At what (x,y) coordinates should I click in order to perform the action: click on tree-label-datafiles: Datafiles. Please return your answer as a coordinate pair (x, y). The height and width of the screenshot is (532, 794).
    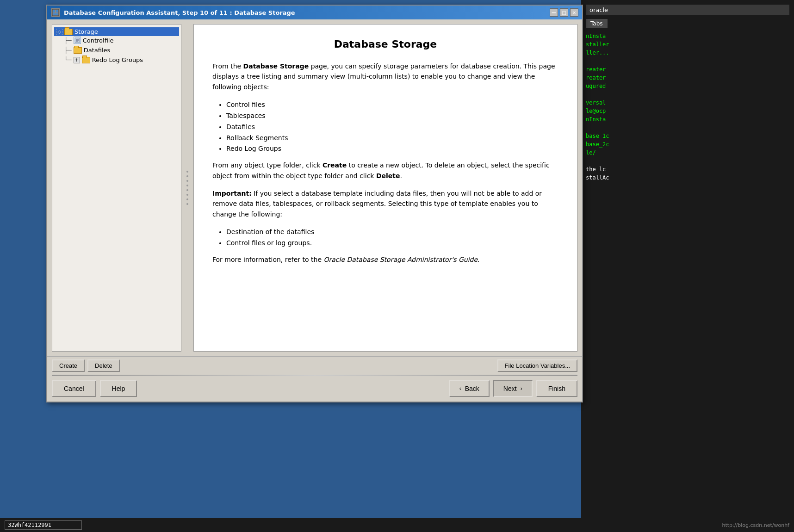
    Looking at the image, I should click on (97, 50).